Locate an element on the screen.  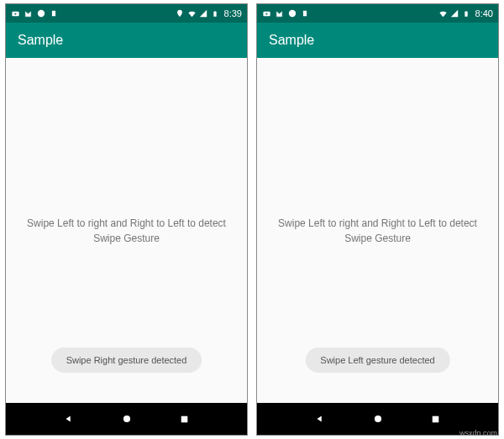
watermark: wsxdn.com is located at coordinates (479, 433).